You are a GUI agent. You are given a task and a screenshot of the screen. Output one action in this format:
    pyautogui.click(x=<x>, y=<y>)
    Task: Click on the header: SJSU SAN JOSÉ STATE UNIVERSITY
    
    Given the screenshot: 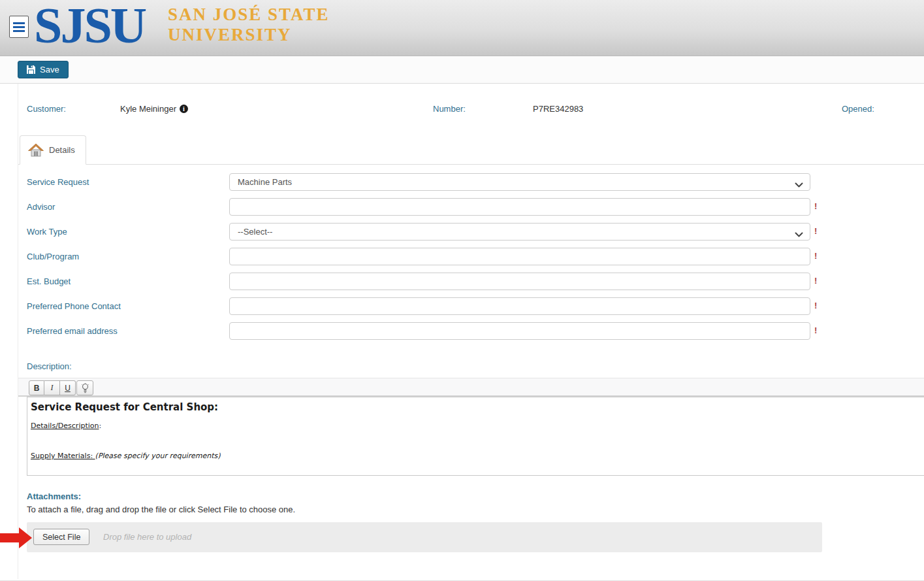 What is the action you would take?
    pyautogui.click(x=462, y=28)
    